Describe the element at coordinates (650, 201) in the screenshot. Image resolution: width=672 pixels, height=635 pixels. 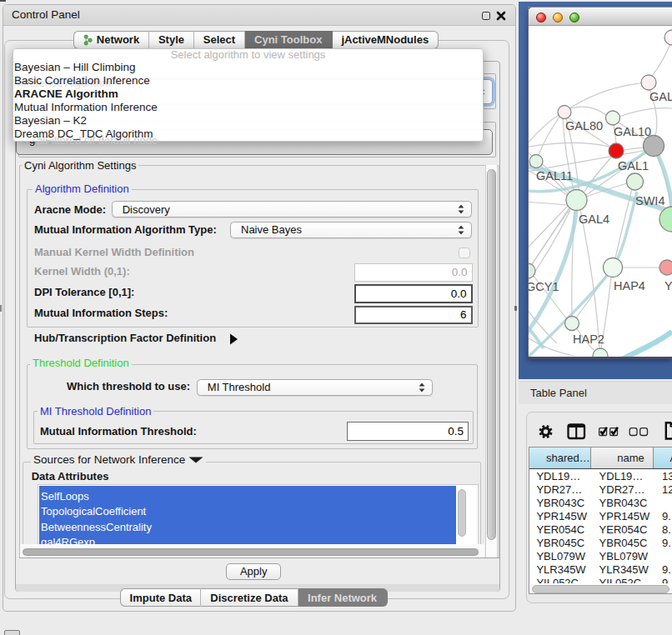
I see `svg-text: SWI4` at that location.